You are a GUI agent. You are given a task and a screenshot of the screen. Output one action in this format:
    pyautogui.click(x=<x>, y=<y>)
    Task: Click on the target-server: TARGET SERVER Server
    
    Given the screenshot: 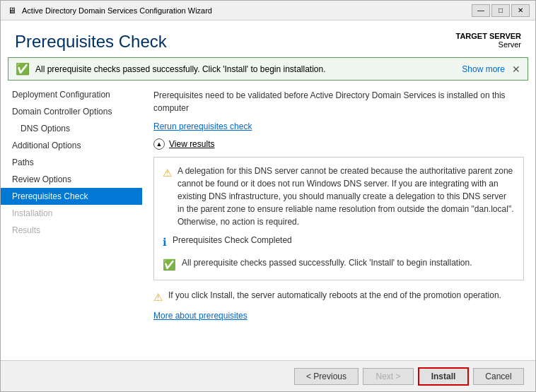 What is the action you would take?
    pyautogui.click(x=489, y=40)
    